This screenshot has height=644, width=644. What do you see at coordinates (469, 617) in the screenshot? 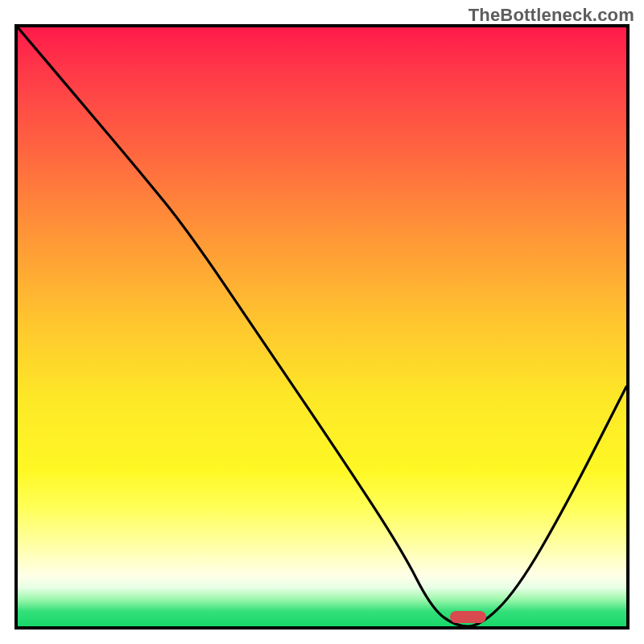
I see `optimal-zone-marker` at bounding box center [469, 617].